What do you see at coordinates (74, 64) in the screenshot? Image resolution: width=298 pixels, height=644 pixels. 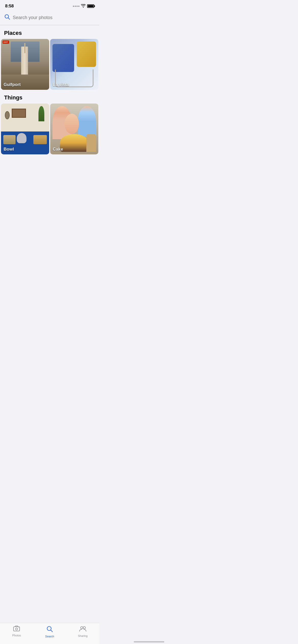 I see `lavista-card: La vista` at bounding box center [74, 64].